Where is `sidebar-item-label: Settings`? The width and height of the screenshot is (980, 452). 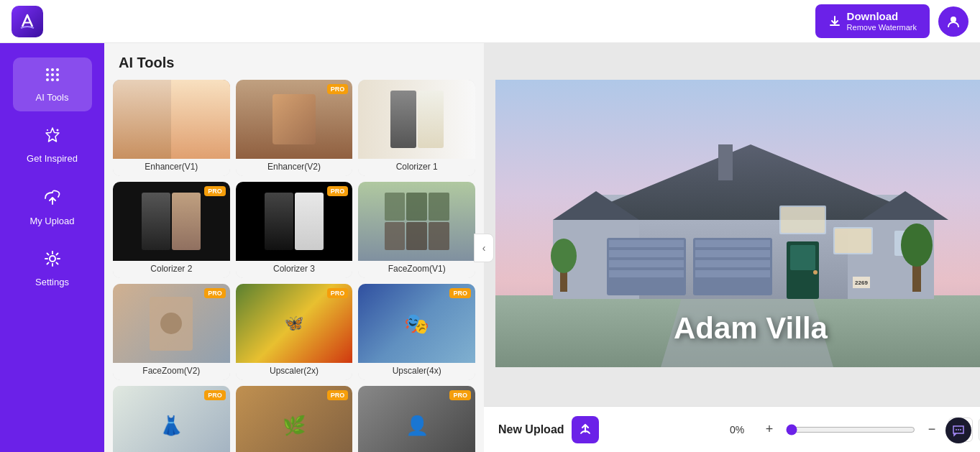
sidebar-item-label: Settings is located at coordinates (52, 282).